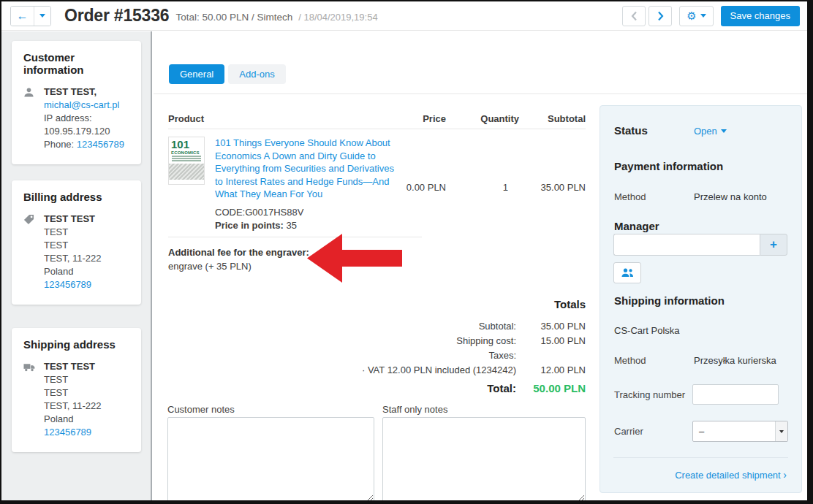  Describe the element at coordinates (649, 394) in the screenshot. I see `tracking-number-label: Tracking number` at that location.